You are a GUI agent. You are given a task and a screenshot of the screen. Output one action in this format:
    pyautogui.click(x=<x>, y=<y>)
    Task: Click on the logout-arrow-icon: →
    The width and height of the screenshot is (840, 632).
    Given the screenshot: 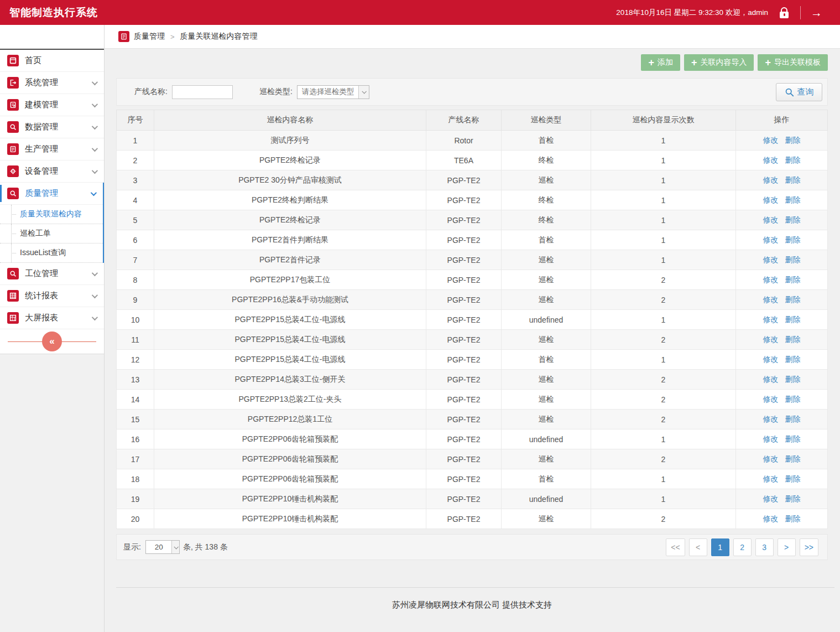 What is the action you would take?
    pyautogui.click(x=817, y=12)
    